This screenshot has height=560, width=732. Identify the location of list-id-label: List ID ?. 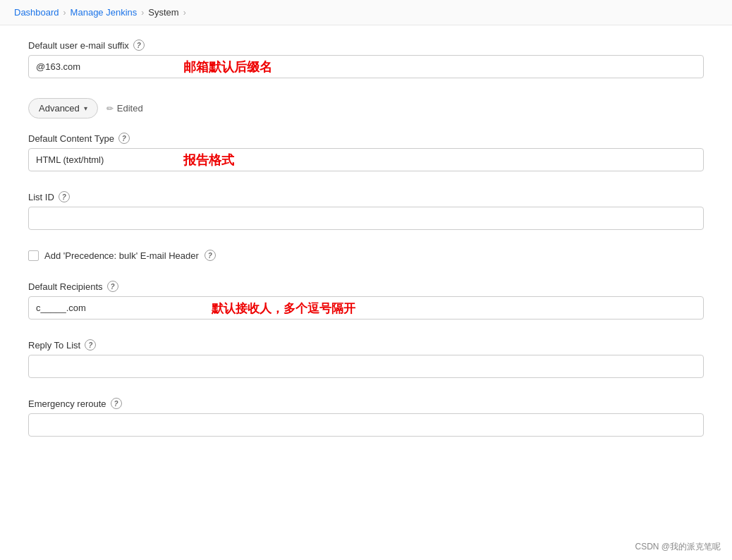
(366, 197).